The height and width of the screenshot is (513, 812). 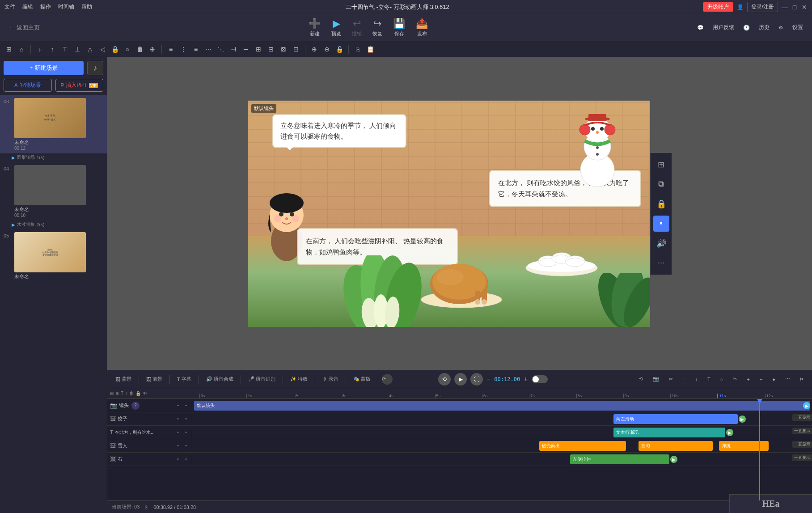 I want to click on voice-synth-button: 🔊 语音合成, so click(x=220, y=379).